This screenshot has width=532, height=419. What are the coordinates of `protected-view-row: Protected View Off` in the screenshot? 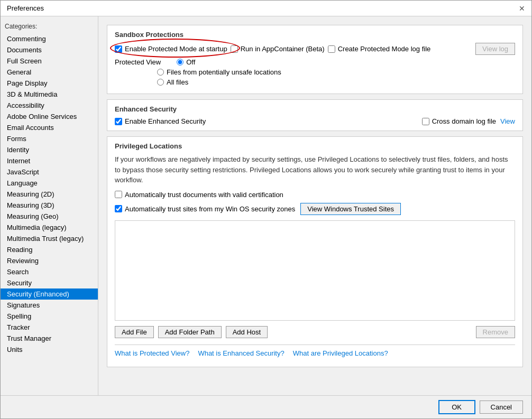 It's located at (315, 62).